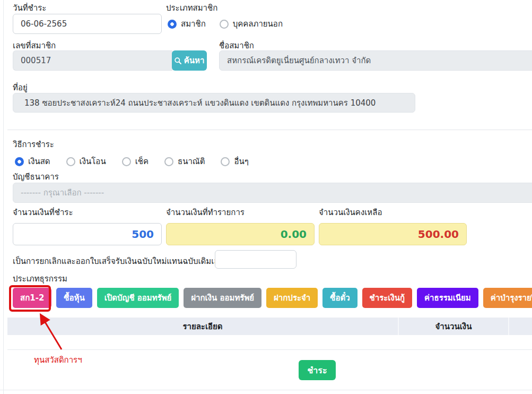  What do you see at coordinates (225, 24) in the screenshot?
I see `member-type-radio-group: สมาชิกบุคคลภายนอก` at bounding box center [225, 24].